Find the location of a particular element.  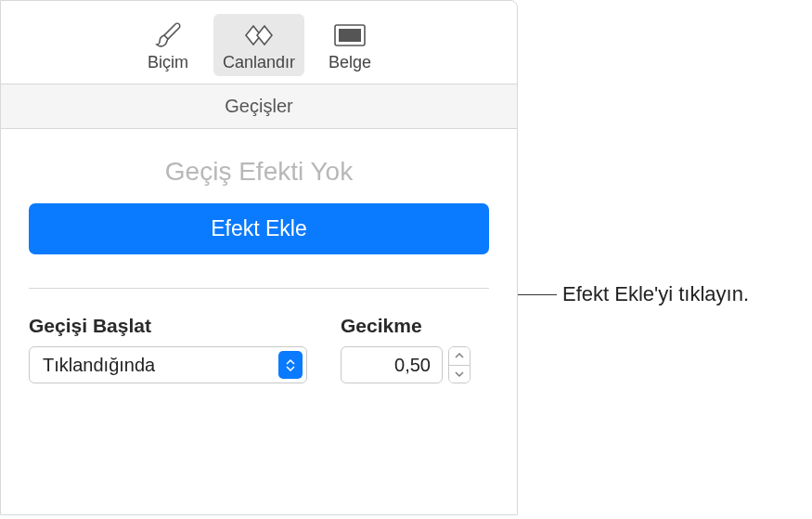

select-updown-icon is located at coordinates (290, 365).